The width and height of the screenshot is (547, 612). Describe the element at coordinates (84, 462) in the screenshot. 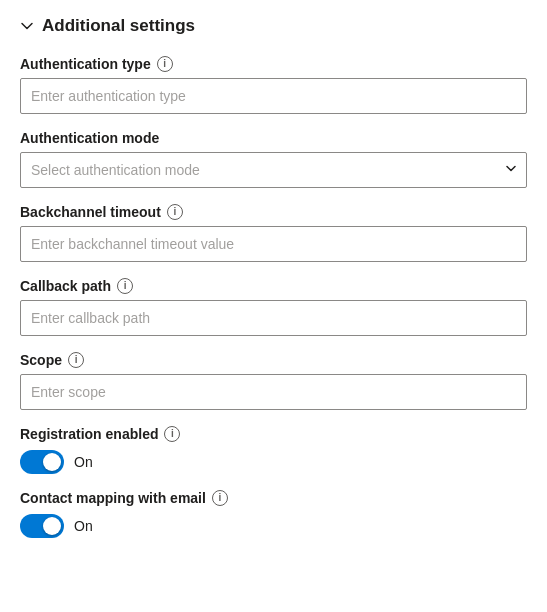

I see `registration-enabled-on-label: On` at that location.